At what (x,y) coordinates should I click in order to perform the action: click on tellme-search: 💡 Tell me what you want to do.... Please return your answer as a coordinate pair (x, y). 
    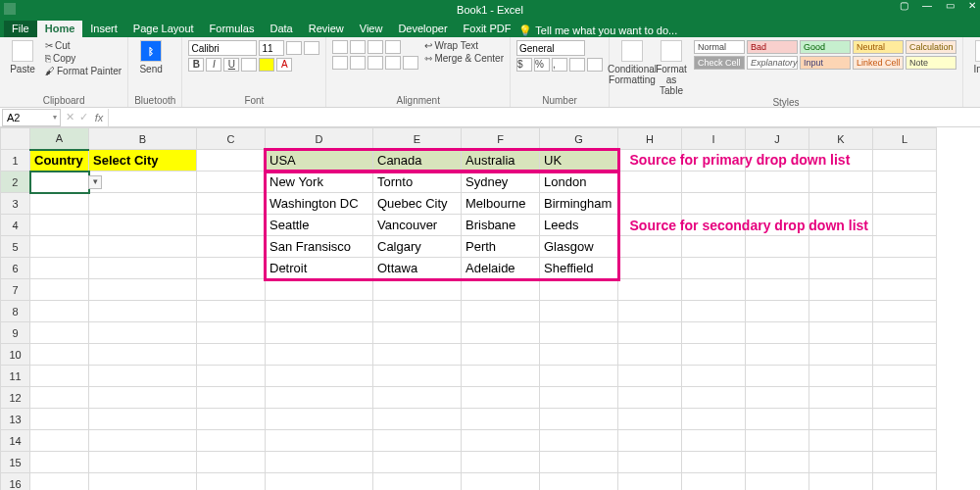
    Looking at the image, I should click on (598, 31).